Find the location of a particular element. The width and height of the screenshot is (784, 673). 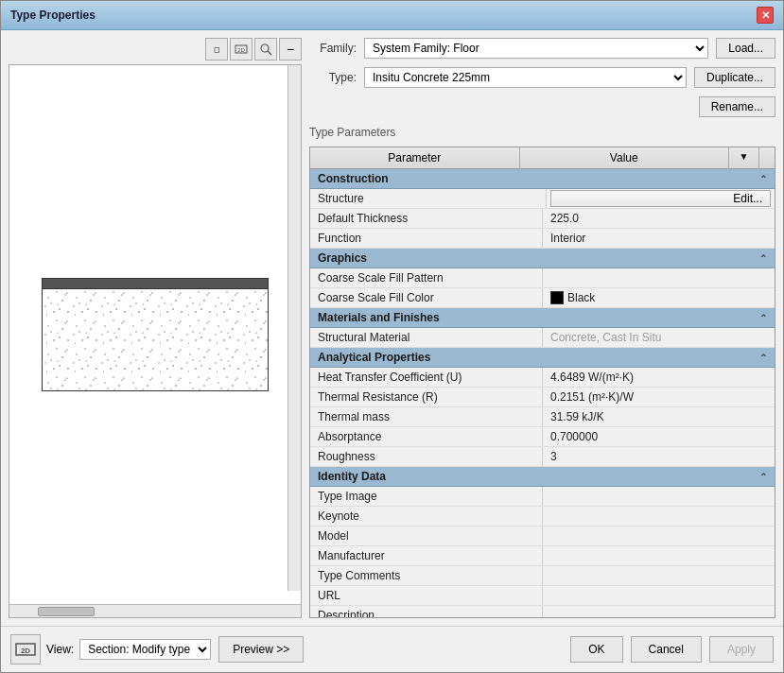

floor-top-strip is located at coordinates (155, 284).